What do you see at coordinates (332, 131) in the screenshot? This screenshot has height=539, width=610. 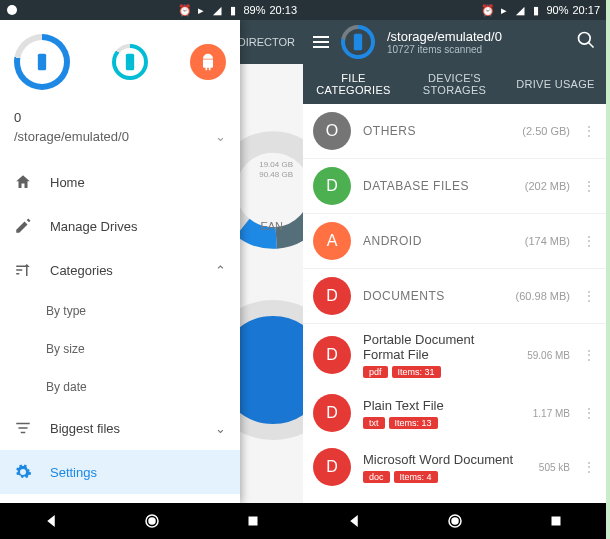 I see `avatar: O` at bounding box center [332, 131].